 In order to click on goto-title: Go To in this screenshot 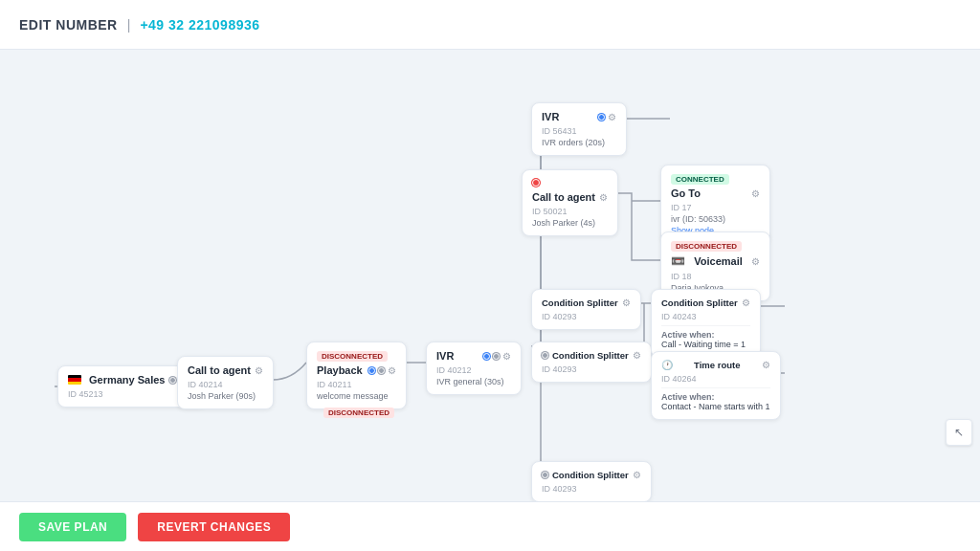, I will do `click(685, 193)`.